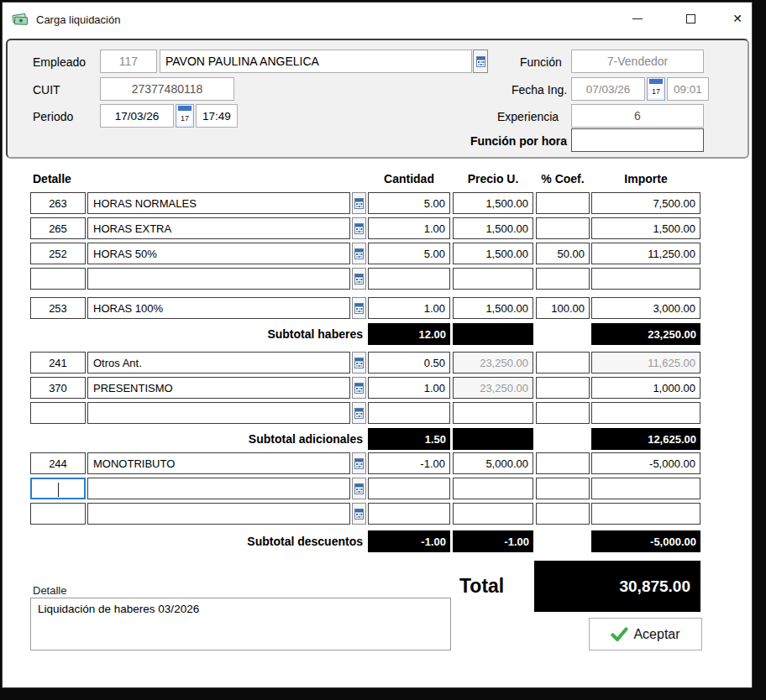 Image resolution: width=766 pixels, height=700 pixels. What do you see at coordinates (58, 388) in the screenshot?
I see `code-cell: 370` at bounding box center [58, 388].